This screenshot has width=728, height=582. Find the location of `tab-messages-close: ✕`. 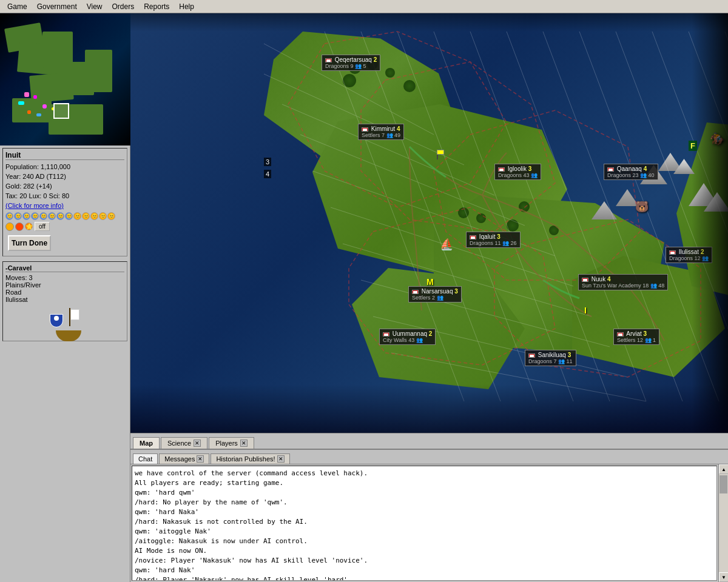

tab-messages-close: ✕ is located at coordinates (200, 459).